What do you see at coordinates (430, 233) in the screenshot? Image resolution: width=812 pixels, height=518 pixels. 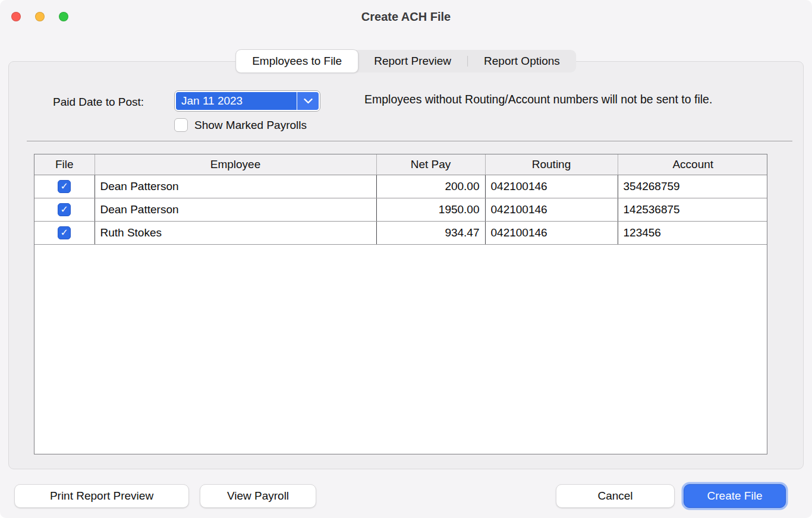 I see `net-pay-cell: 934.47` at bounding box center [430, 233].